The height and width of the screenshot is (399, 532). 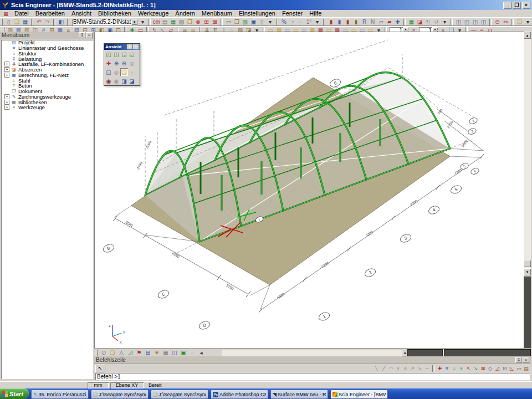 I want to click on line-mode-close-icon: ×, so click(x=398, y=369).